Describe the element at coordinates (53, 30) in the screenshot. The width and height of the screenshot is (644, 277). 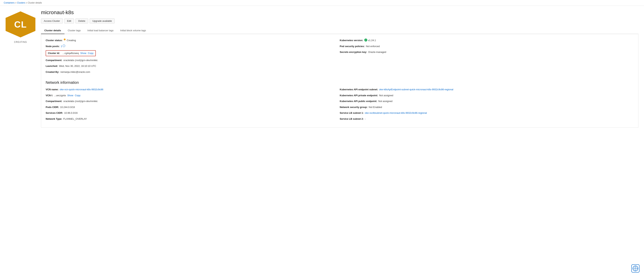
I see `tab-cluster-details: Cluster details` at that location.